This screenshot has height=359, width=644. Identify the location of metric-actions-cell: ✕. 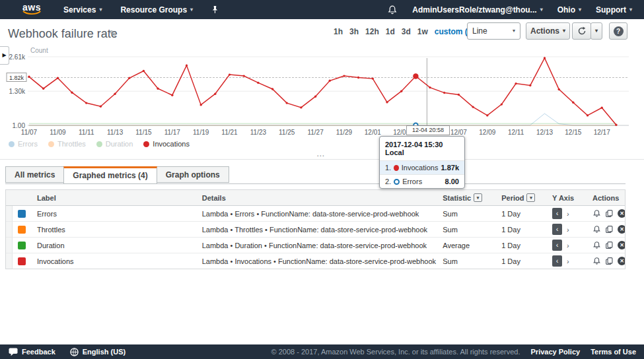
(606, 261).